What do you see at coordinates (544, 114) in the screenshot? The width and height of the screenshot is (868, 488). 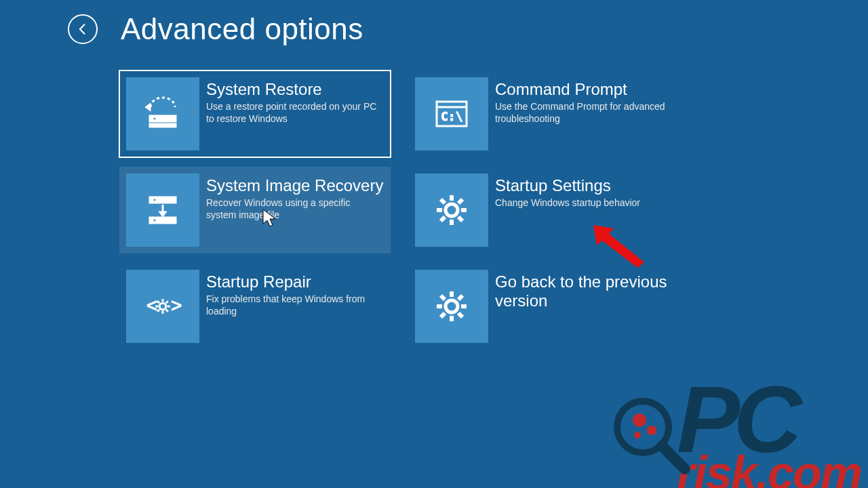 I see `tile-command-prompt: C:\ Command Prompt Use the Command Promp…` at bounding box center [544, 114].